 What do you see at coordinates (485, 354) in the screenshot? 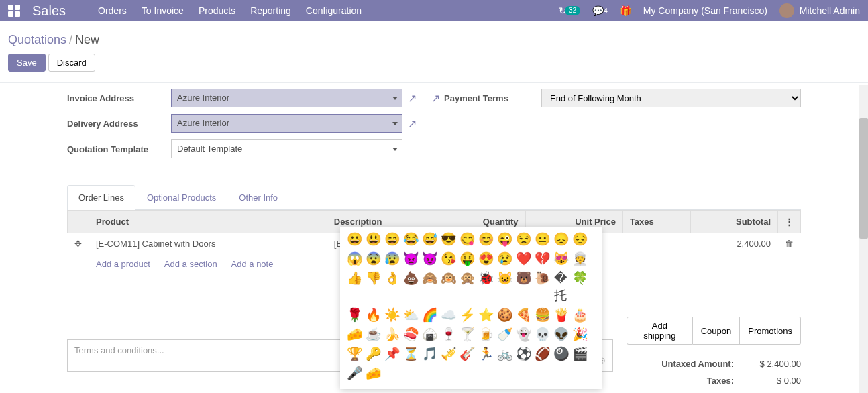
I see `emoji-item: 🏃` at bounding box center [485, 354].